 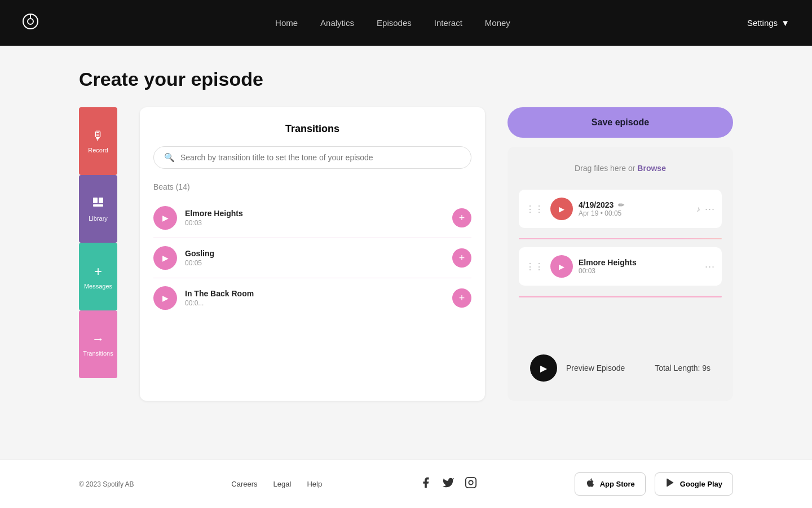 I want to click on play-button-recording: ▶, so click(x=562, y=209).